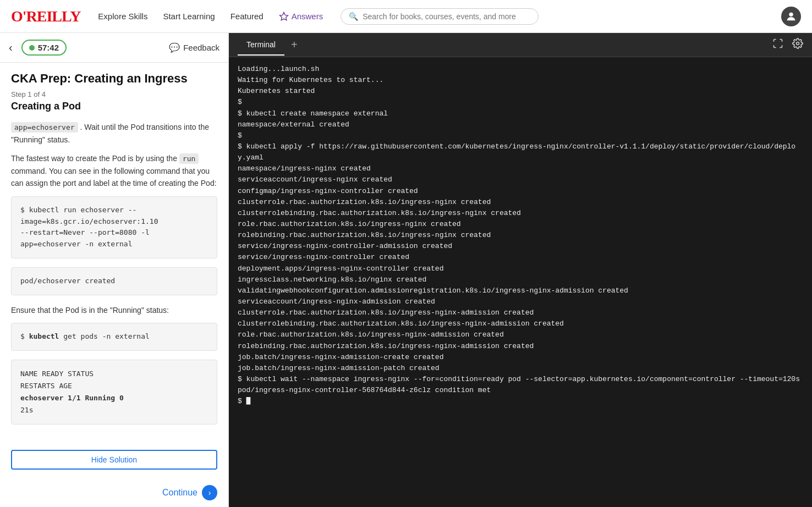 The image size is (812, 507). Describe the element at coordinates (114, 374) in the screenshot. I see `table-header: NAME READY STATUS` at that location.